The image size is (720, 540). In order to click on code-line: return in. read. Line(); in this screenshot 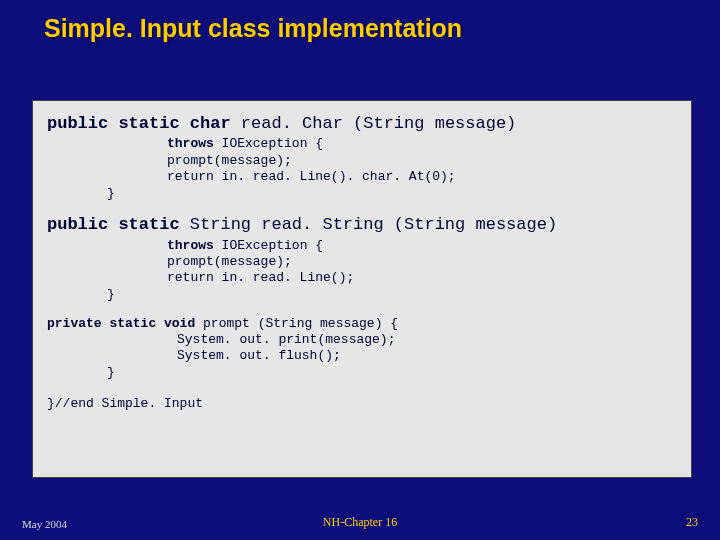, I will do `click(425, 278)`.